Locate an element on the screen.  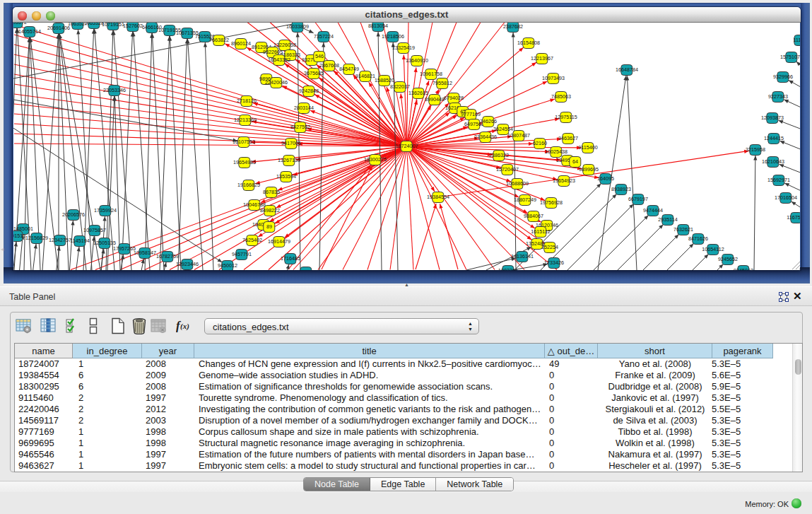
svg-text: 13226058 is located at coordinates (285, 45).